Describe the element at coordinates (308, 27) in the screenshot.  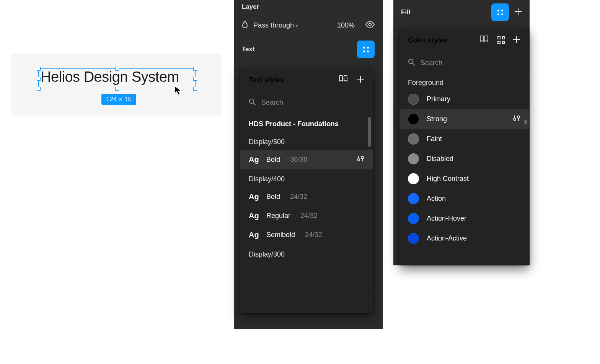
I see `blend-mode-row: Pass through▾ 100%` at that location.